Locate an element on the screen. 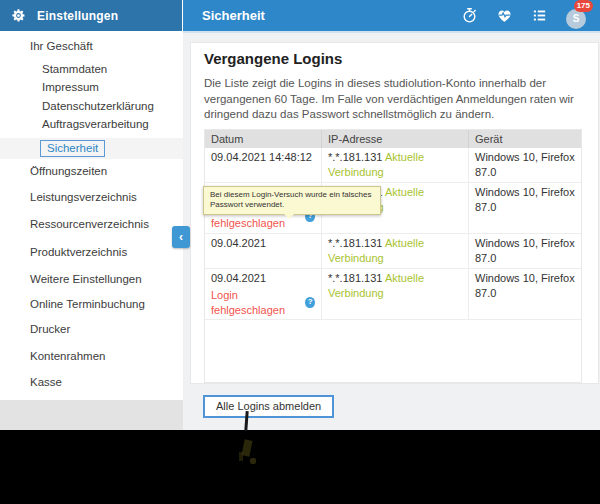 Image resolution: width=600 pixels, height=504 pixels. sidebar-item-produktverzeichnis: Produktverzeichnis is located at coordinates (78, 252).